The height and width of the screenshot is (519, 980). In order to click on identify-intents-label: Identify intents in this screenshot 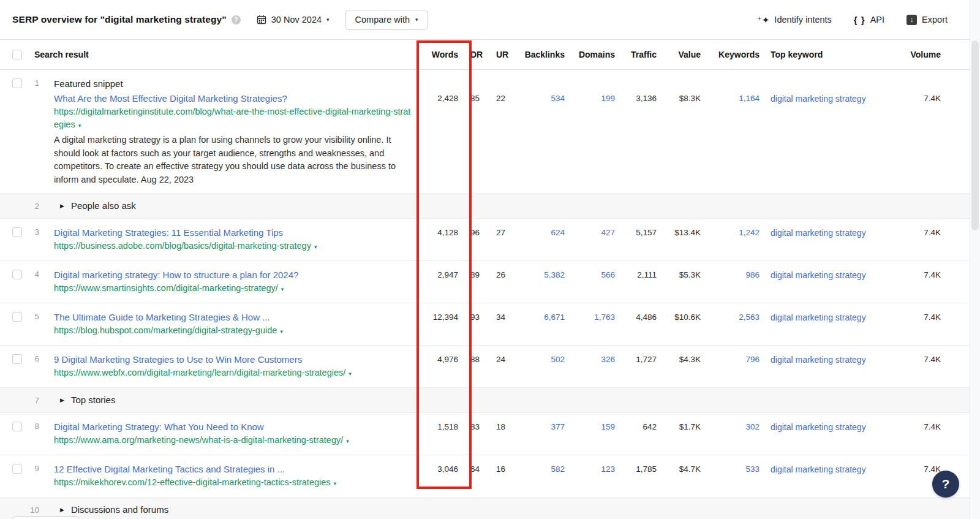, I will do `click(803, 20)`.